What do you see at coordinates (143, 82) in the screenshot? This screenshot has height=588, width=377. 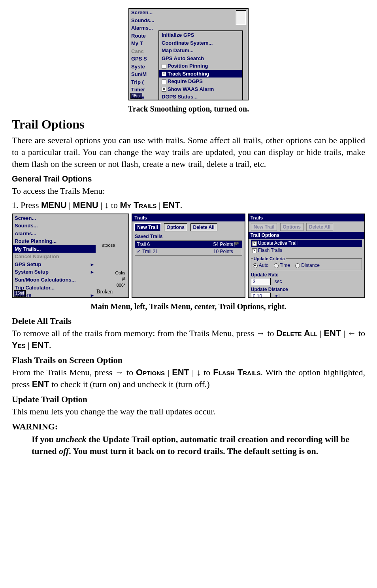 I see `menu-item: Trip (` at bounding box center [143, 82].